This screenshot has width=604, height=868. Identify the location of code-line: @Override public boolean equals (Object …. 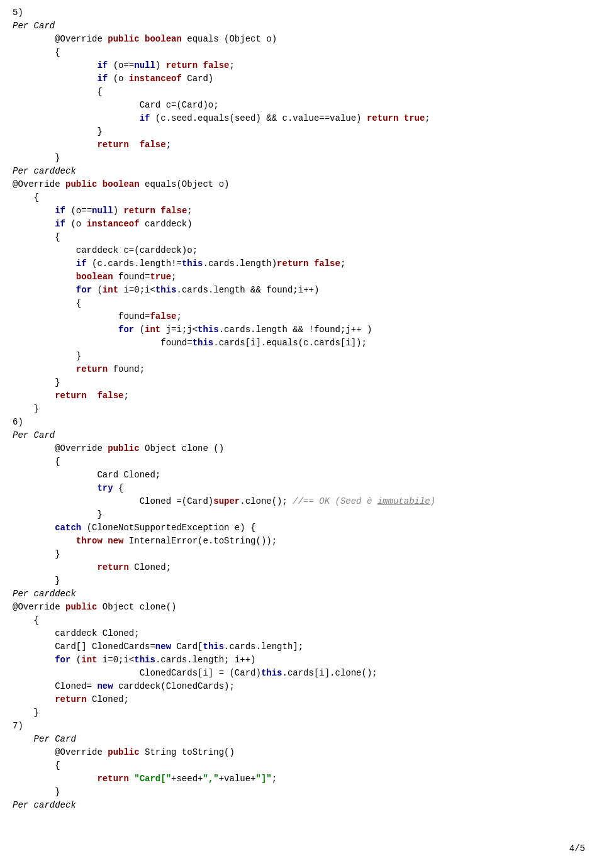
(302, 39).